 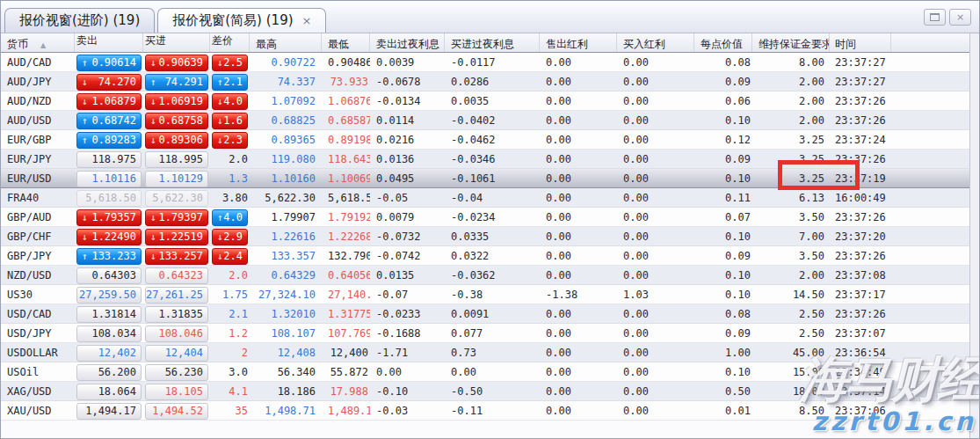 What do you see at coordinates (177, 179) in the screenshot?
I see `buy-quote-button: 1.10129` at bounding box center [177, 179].